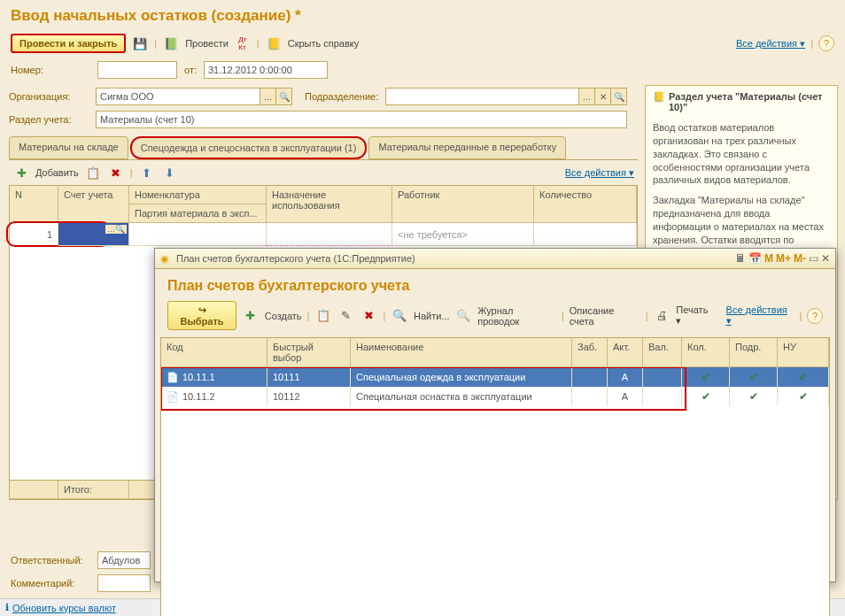 Image resolution: width=845 pixels, height=616 pixels. What do you see at coordinates (464, 316) in the screenshot?
I see `clear-find-icon: 🔍` at bounding box center [464, 316].